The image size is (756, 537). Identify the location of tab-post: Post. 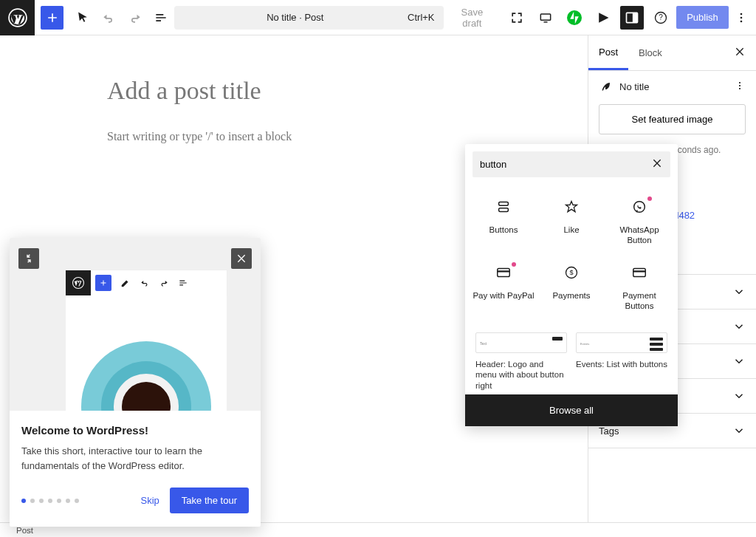
(608, 53).